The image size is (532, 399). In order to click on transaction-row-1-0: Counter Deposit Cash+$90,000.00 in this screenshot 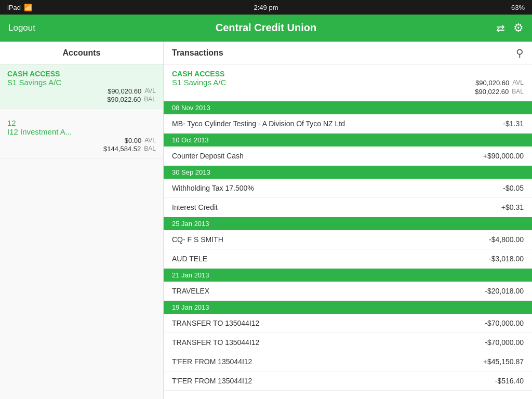, I will do `click(348, 156)`.